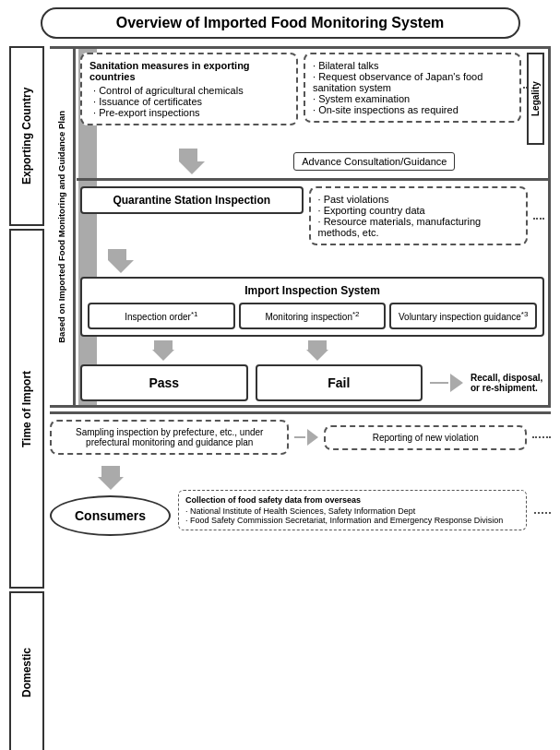 The image size is (560, 750). I want to click on new-violation-box: Reporting of new violation, so click(425, 437).